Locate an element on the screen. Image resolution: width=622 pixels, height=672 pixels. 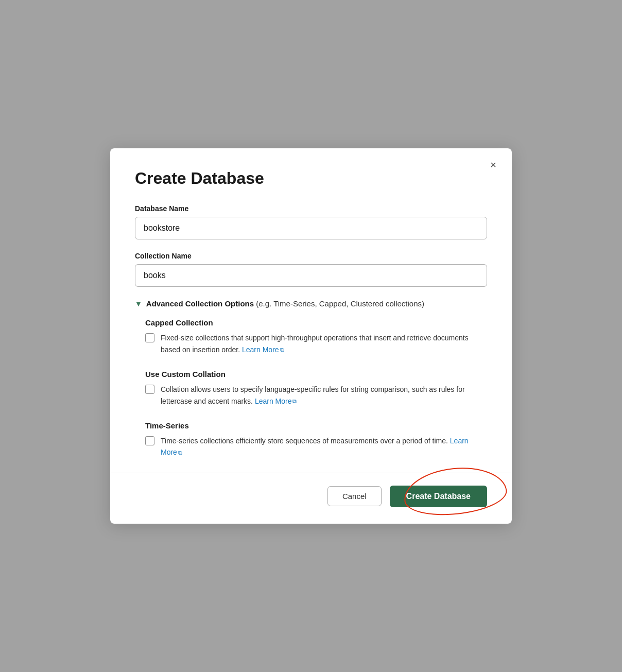
collection-name-label: Collection Name is located at coordinates (311, 256).